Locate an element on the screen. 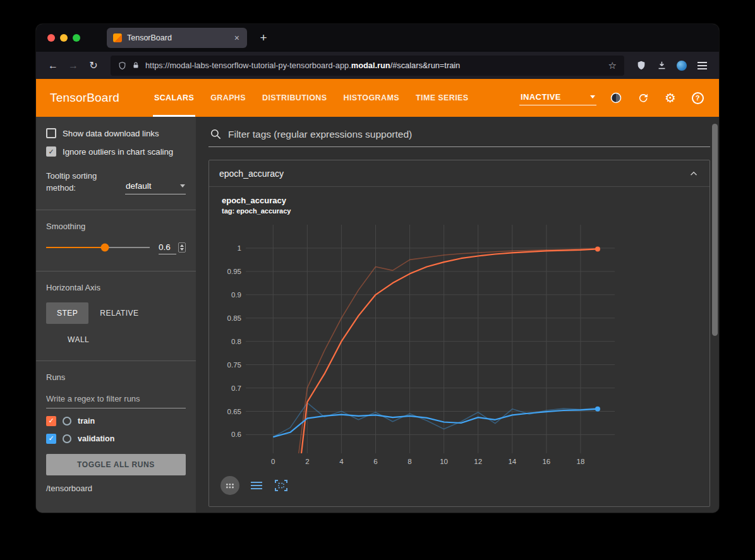 The width and height of the screenshot is (755, 560). dark-mode-icon is located at coordinates (616, 98).